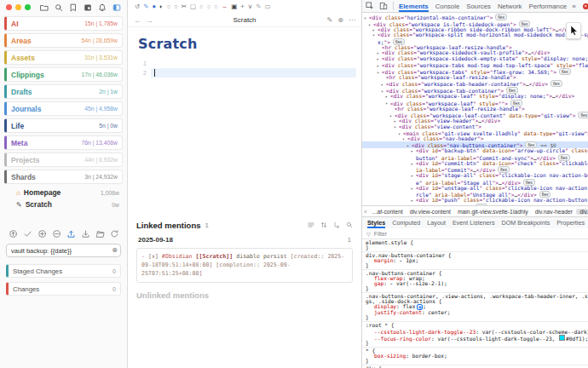  What do you see at coordinates (63, 92) in the screenshot?
I see `folder-row: Drafts2n | 1w` at bounding box center [63, 92].